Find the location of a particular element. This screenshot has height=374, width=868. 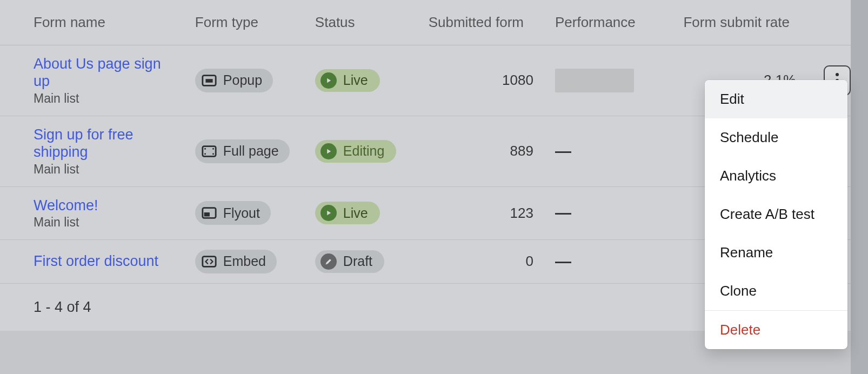

embed-icon is located at coordinates (209, 262).